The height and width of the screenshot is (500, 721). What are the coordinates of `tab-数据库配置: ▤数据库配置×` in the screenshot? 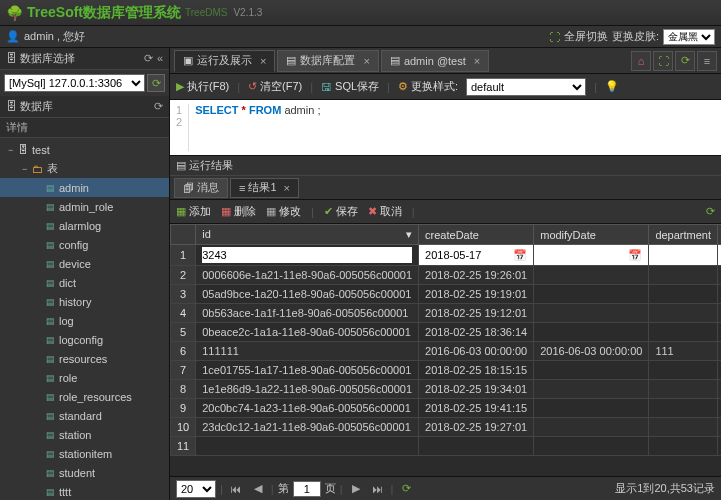 It's located at (328, 61).